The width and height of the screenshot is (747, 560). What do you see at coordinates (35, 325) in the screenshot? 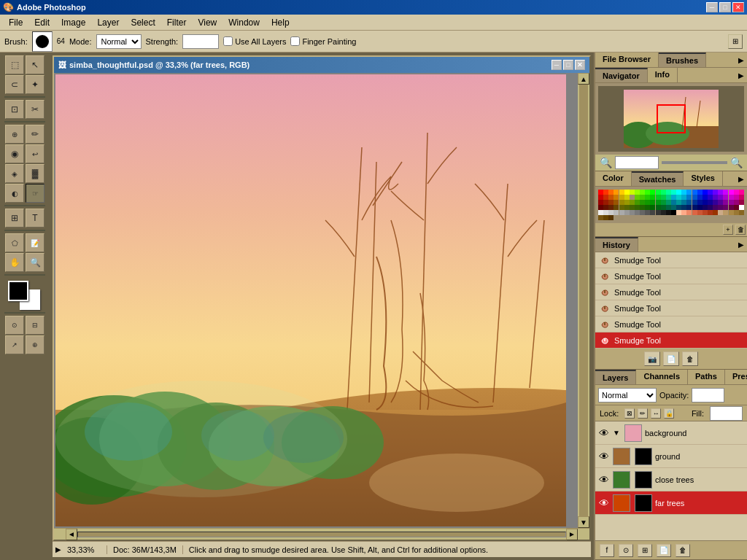
I see `screen-mode-tool: ⊟` at bounding box center [35, 325].